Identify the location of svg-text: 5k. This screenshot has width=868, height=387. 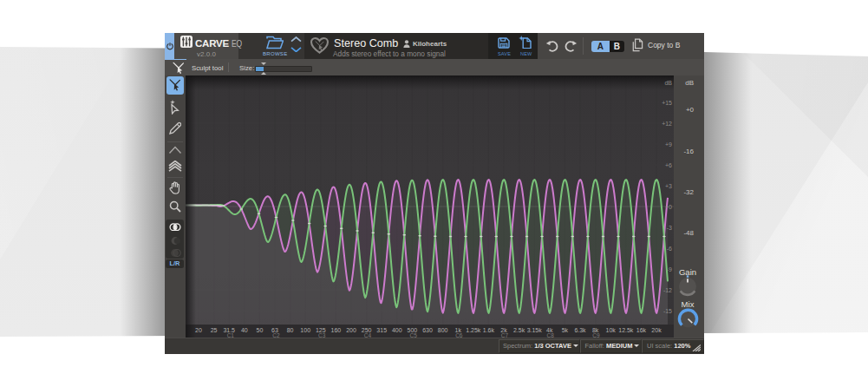
(565, 330).